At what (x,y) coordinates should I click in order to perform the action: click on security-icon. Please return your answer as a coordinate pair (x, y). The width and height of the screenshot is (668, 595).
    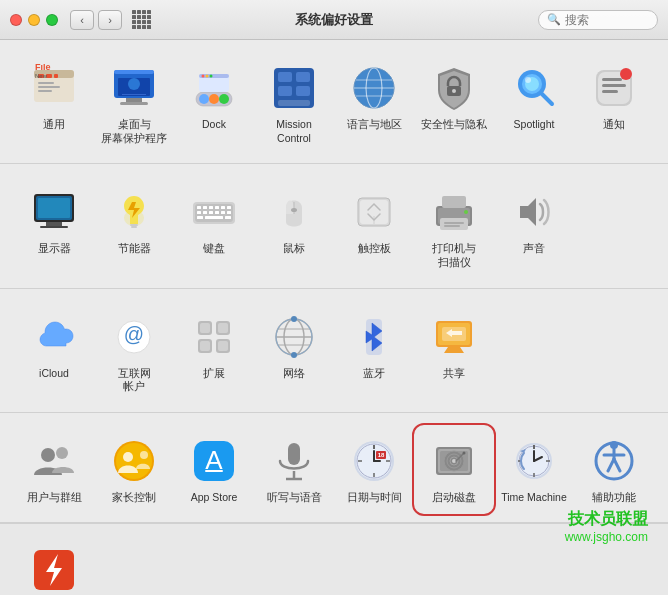
    Looking at the image, I should click on (454, 88).